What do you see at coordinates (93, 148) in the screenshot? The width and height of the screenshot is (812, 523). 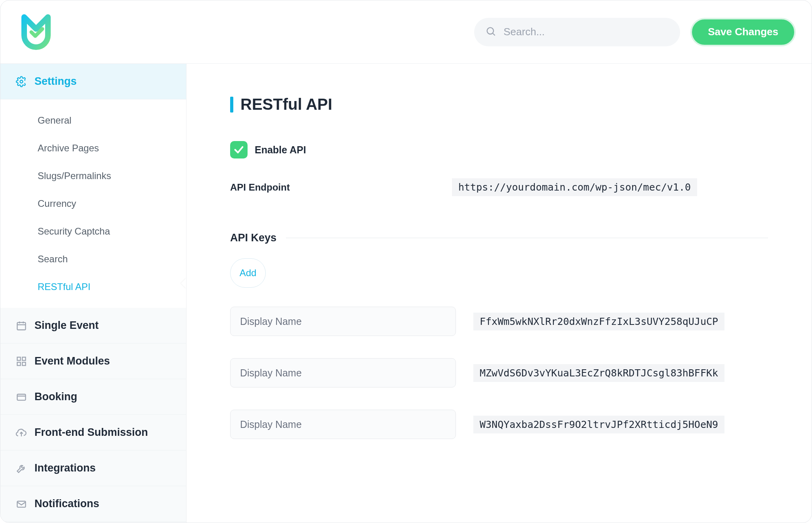 I see `sidebar-item-archive-pages: Archive Pages` at bounding box center [93, 148].